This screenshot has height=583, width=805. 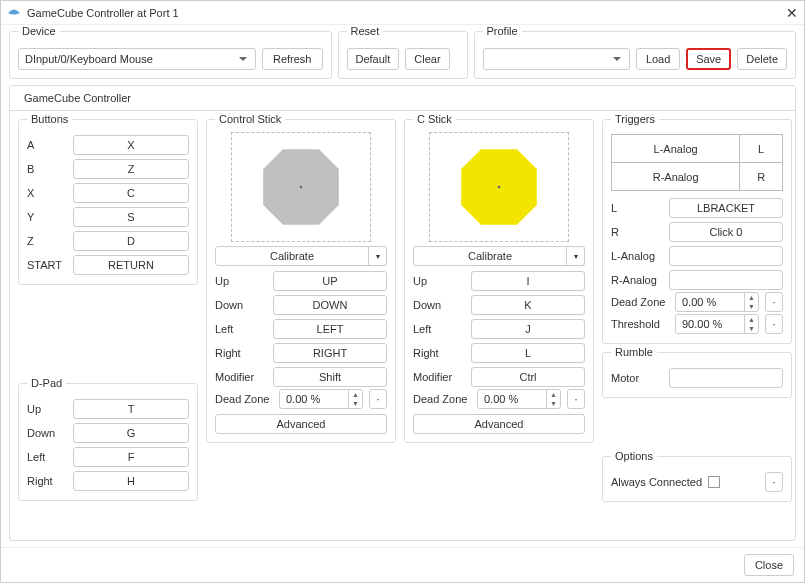 I want to click on map-label: Modifier, so click(x=241, y=377).